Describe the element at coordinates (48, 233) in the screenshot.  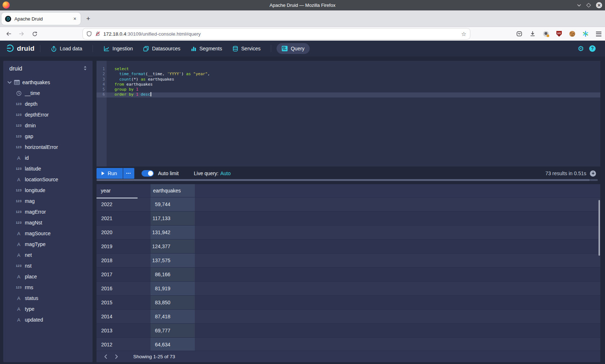
I see `sidebar-column-magSource: A magSource` at that location.